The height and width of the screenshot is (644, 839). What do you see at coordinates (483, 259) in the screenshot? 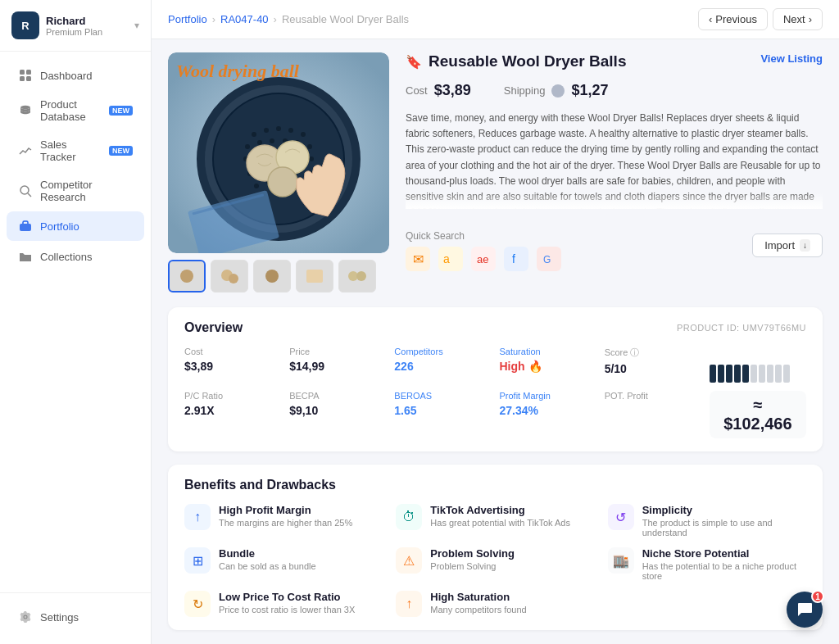
I see `svg-text: ae` at bounding box center [483, 259].